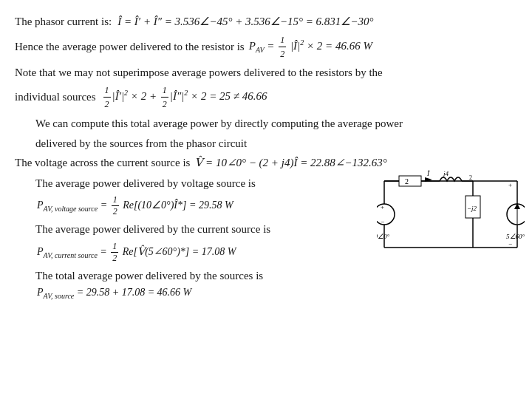  What do you see at coordinates (451, 214) in the screenshot?
I see `circuit-diagram: + − 10∠0° 2 j4 −j2 5∠60° + − Î` at bounding box center [451, 214].